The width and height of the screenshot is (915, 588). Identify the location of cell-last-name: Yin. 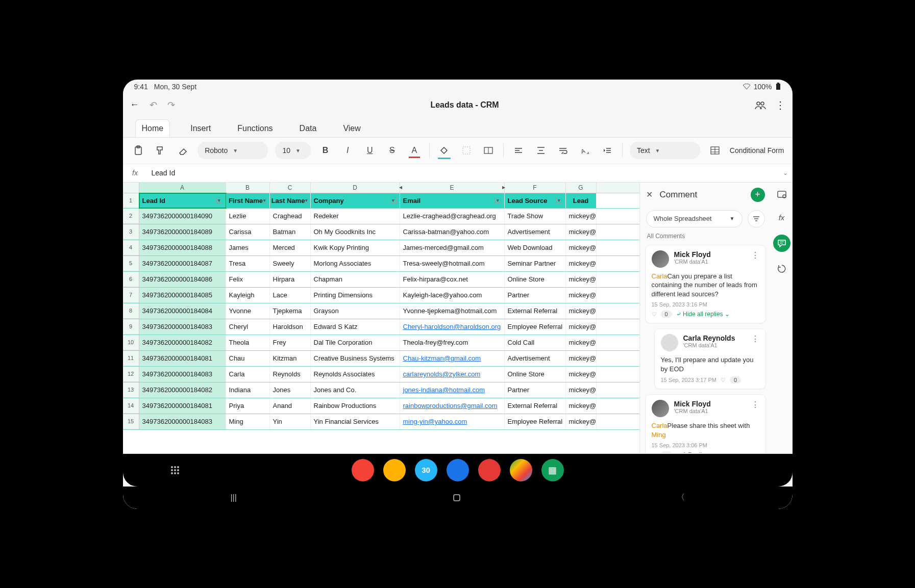
(290, 422).